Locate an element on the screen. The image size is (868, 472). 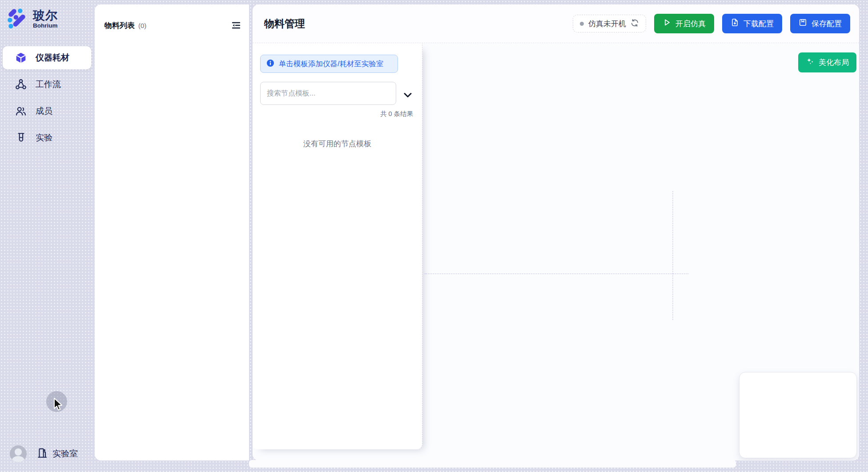
sparkles-icon is located at coordinates (810, 62).